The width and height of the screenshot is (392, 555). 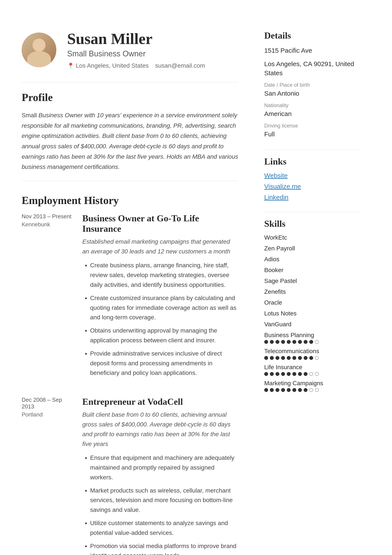 I want to click on contact-info: 📍 Los Angeles, United States susan@email…, so click(x=136, y=66).